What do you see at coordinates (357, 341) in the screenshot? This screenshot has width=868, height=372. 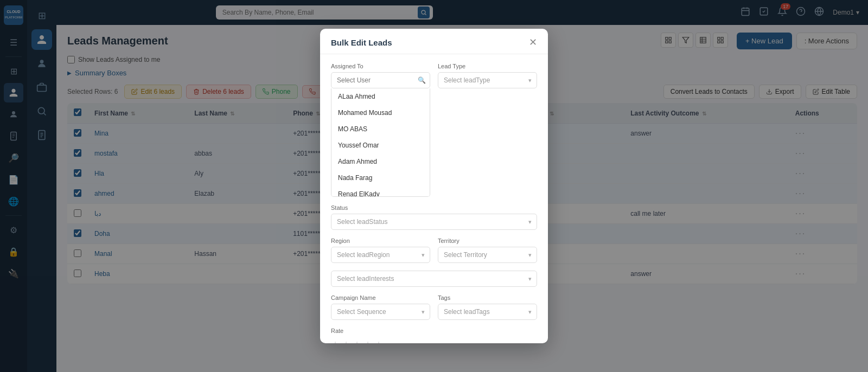 I see `star-3: ★` at bounding box center [357, 341].